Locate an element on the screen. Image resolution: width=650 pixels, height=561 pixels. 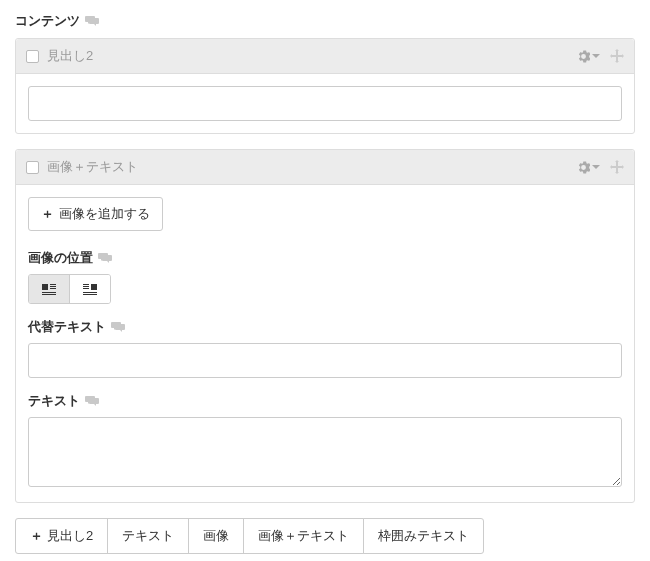
block-header: 画像＋テキスト is located at coordinates (325, 168).